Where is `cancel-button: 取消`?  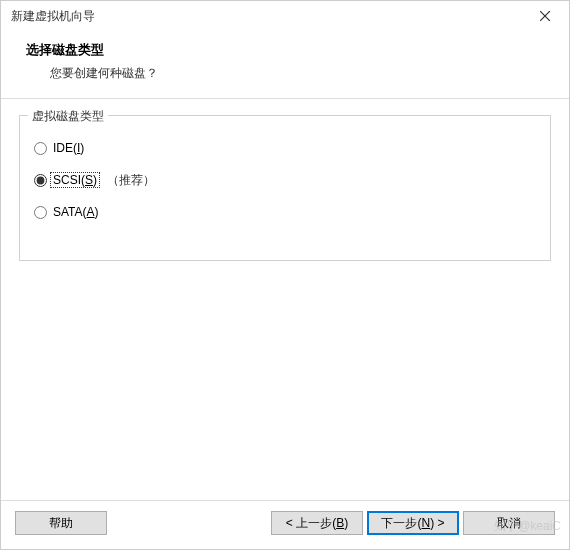
cancel-button: 取消 is located at coordinates (509, 523).